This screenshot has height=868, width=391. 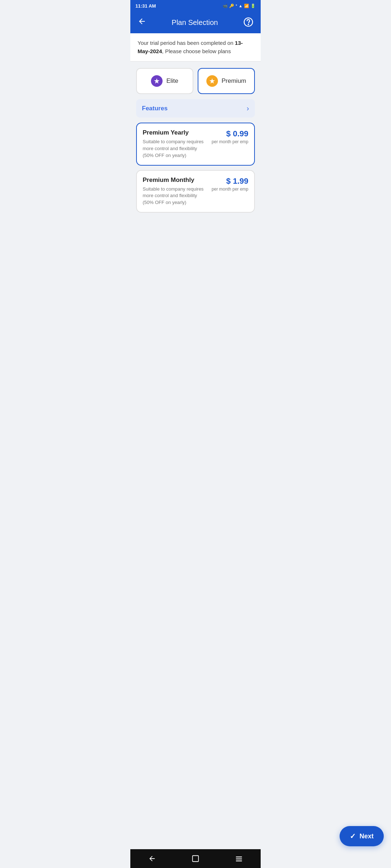 I want to click on plan-desc-monthly: Suitable to company requires more contro…, so click(x=175, y=196).